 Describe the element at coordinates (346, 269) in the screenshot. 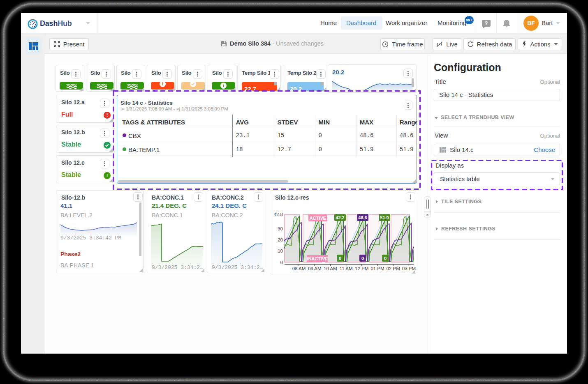

I see `svg-text: 11 AM` at that location.